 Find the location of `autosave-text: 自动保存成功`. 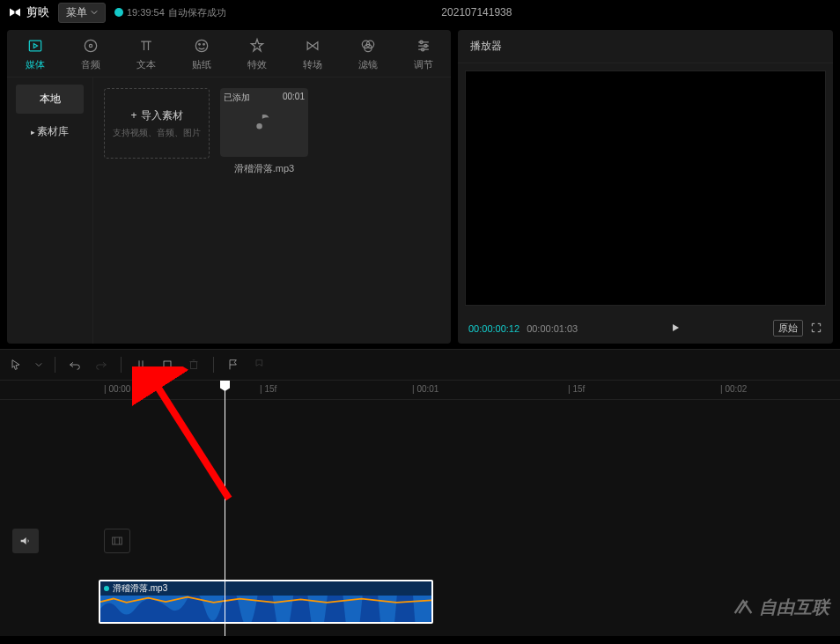

autosave-text: 自动保存成功 is located at coordinates (197, 12).